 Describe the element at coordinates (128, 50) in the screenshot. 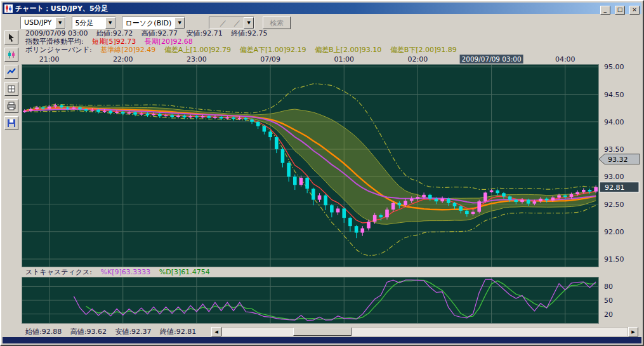

I see `bollinger-basis-value: 基準線[20]92.49` at that location.